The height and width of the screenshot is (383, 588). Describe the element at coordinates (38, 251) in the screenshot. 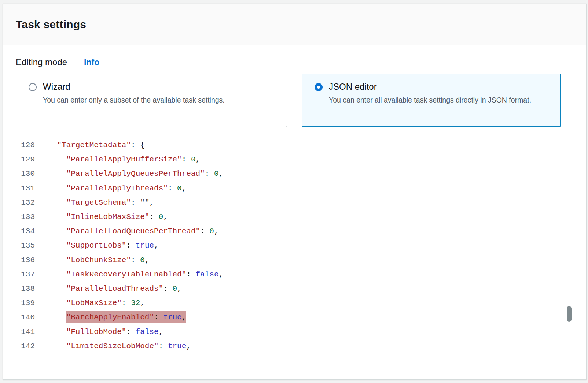

I see `gutter-divider` at that location.